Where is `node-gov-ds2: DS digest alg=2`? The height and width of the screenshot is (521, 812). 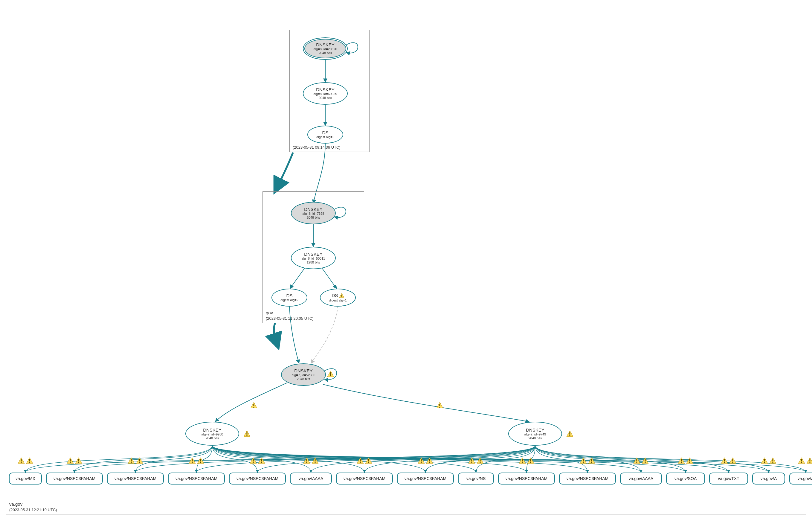 node-gov-ds2: DS digest alg=2 is located at coordinates (289, 298).